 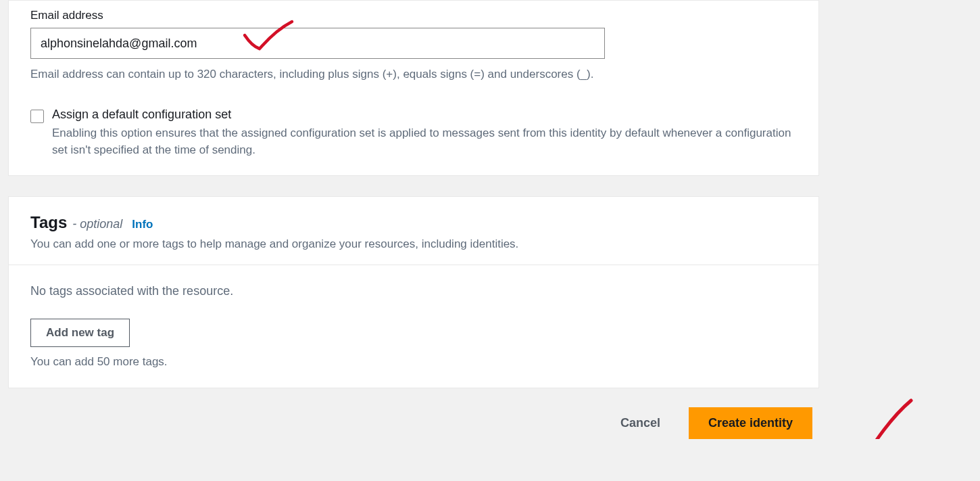 What do you see at coordinates (318, 43) in the screenshot?
I see `email-input` at bounding box center [318, 43].